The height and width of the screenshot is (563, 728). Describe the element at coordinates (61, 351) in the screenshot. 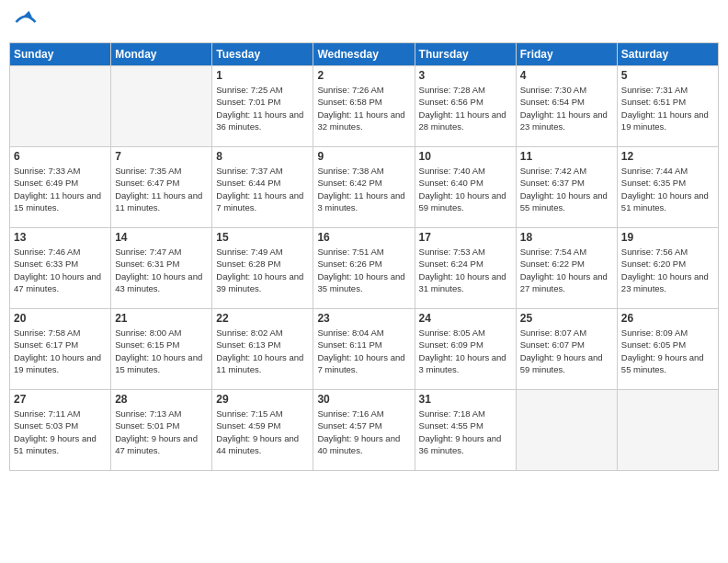

I see `day-info: Sunrise: 7:58 AM Sunset: 6:17 PM Dayligh…` at that location.